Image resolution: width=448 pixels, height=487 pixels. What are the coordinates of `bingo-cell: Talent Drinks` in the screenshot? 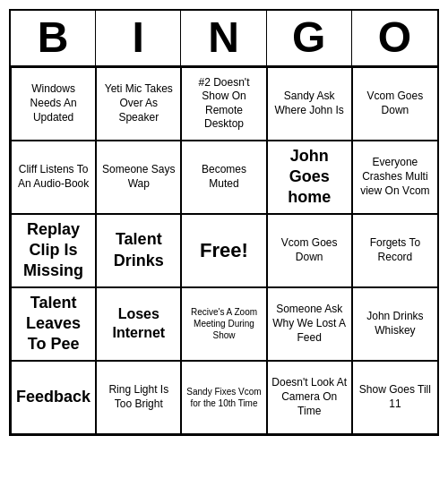 It's located at (138, 251).